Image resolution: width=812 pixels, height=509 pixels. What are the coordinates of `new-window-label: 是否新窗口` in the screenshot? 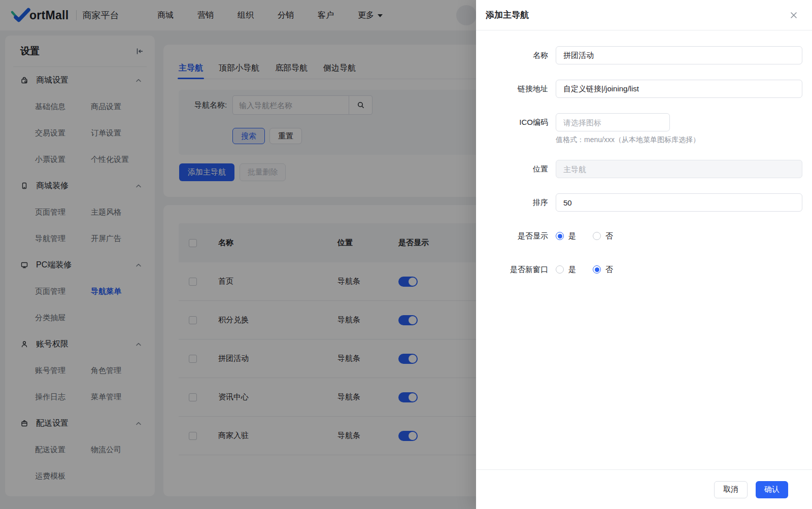 It's located at (512, 269).